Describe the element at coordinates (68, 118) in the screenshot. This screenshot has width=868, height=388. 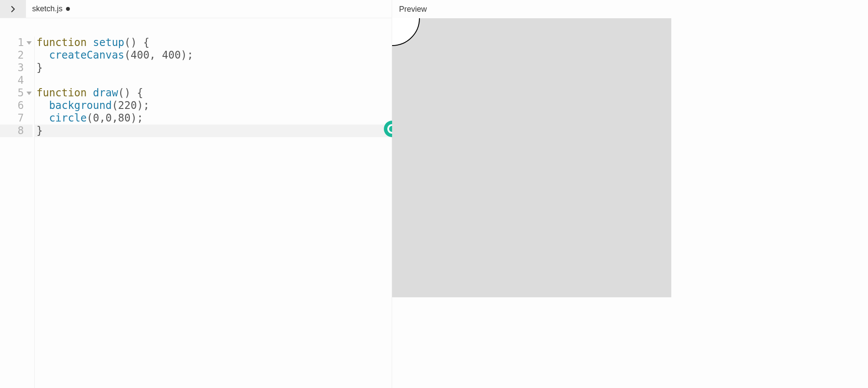
I see `code-token: circle` at that location.